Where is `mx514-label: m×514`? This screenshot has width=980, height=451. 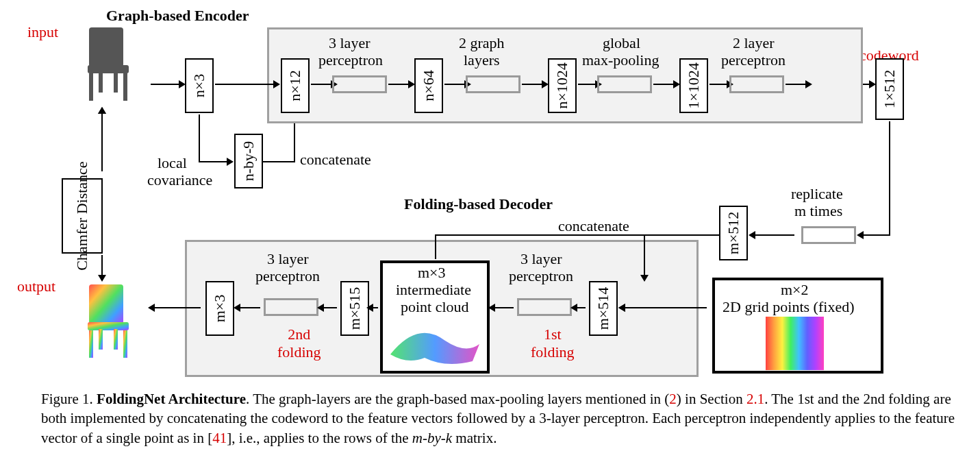 mx514-label: m×514 is located at coordinates (603, 308).